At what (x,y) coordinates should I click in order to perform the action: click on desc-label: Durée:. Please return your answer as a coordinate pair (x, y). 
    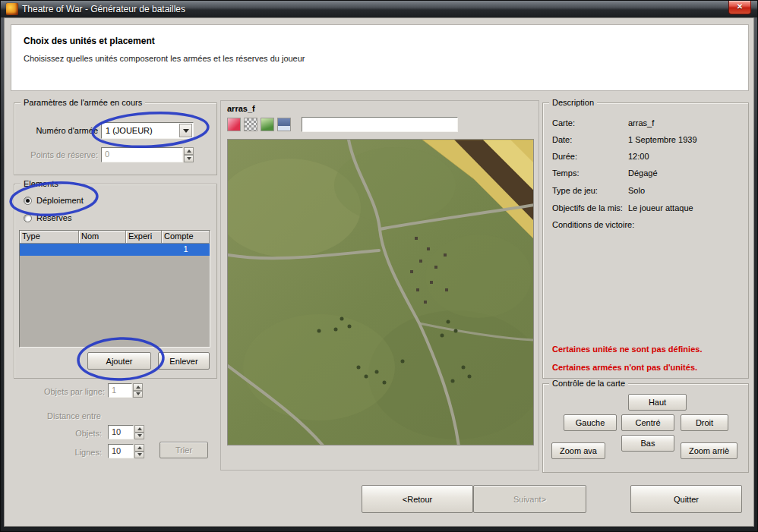
    Looking at the image, I should click on (565, 156).